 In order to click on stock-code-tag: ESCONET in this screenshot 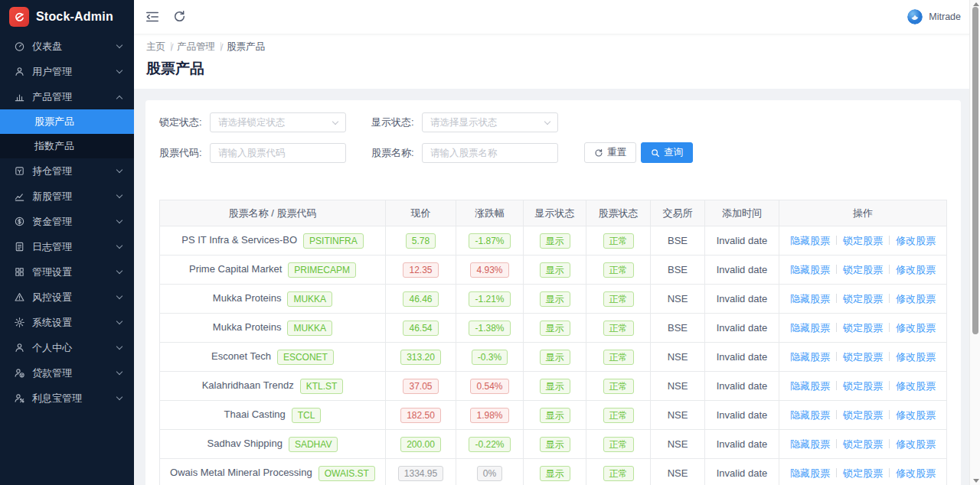, I will do `click(305, 357)`.